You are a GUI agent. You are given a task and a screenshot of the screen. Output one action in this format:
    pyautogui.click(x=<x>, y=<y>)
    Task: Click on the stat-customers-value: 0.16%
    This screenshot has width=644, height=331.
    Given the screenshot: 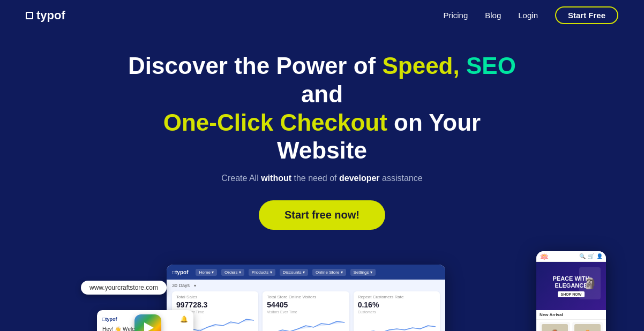 What is the action you would take?
    pyautogui.click(x=396, y=305)
    